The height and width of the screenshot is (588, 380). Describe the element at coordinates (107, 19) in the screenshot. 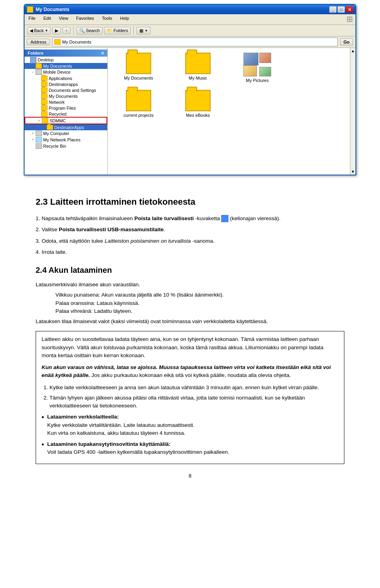

I see `menu-tools: Tools` at that location.